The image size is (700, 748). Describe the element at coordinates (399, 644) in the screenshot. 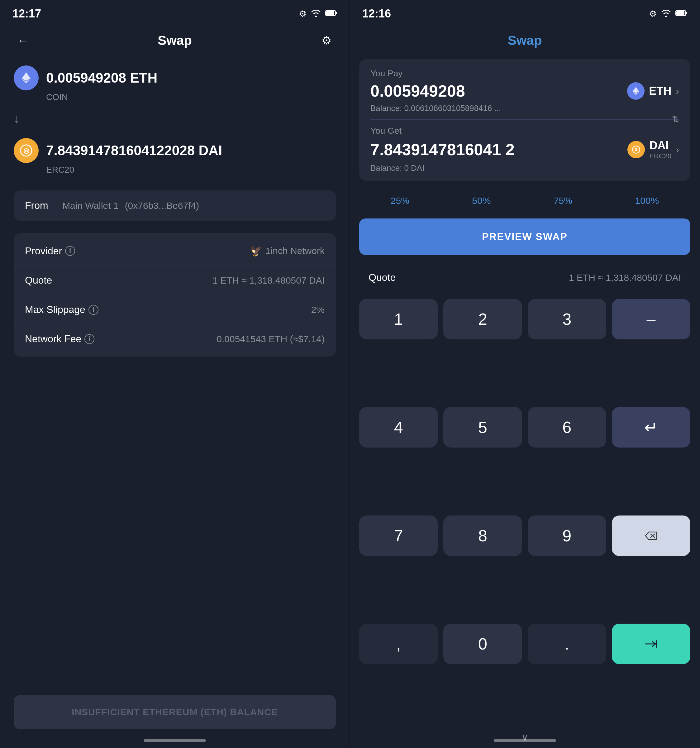

I see `key-comma: ,` at that location.